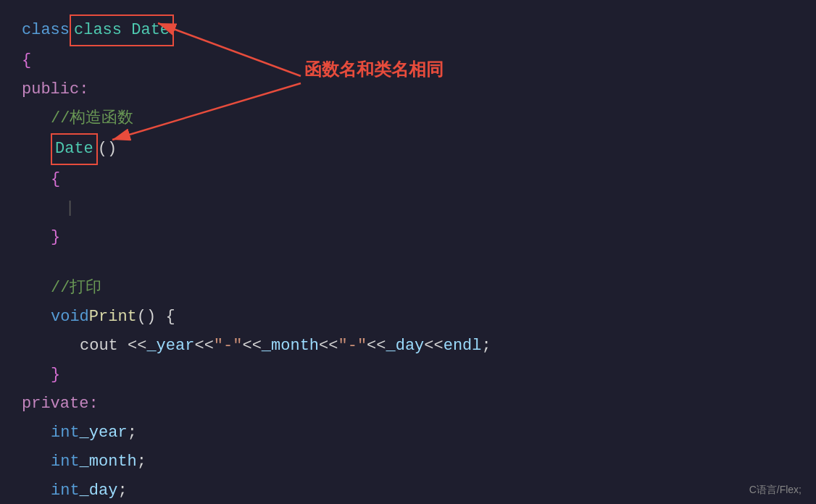 Image resolution: width=816 pixels, height=504 pixels. I want to click on line-13: }, so click(408, 375).